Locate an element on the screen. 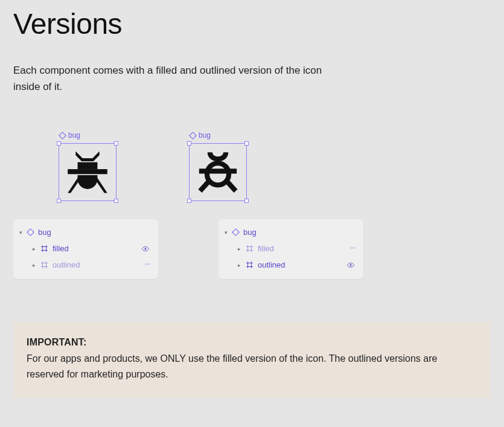 This screenshot has width=504, height=427. notice-heading: IMPORTANT: is located at coordinates (57, 342).